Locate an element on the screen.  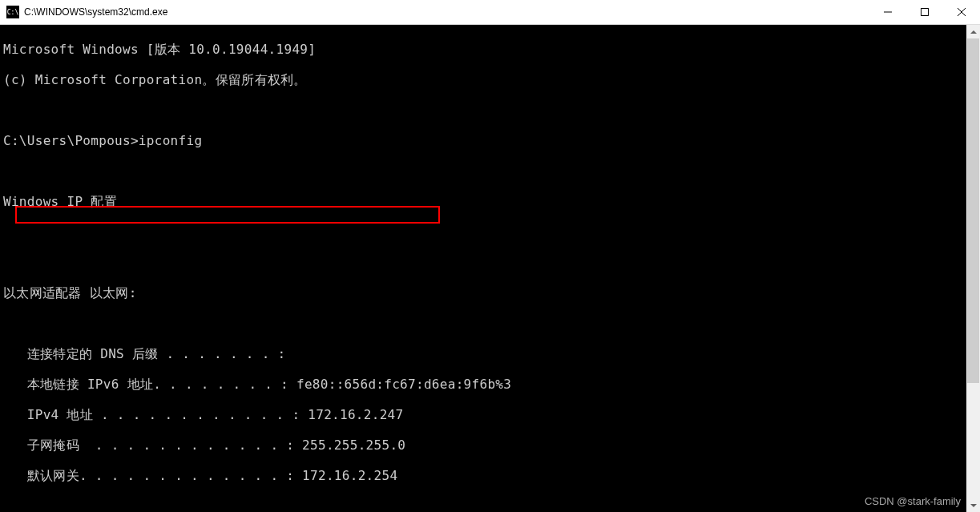
adapter-row: 连接特定的 DNS 后缀 . . . . . . . : is located at coordinates (490, 354).